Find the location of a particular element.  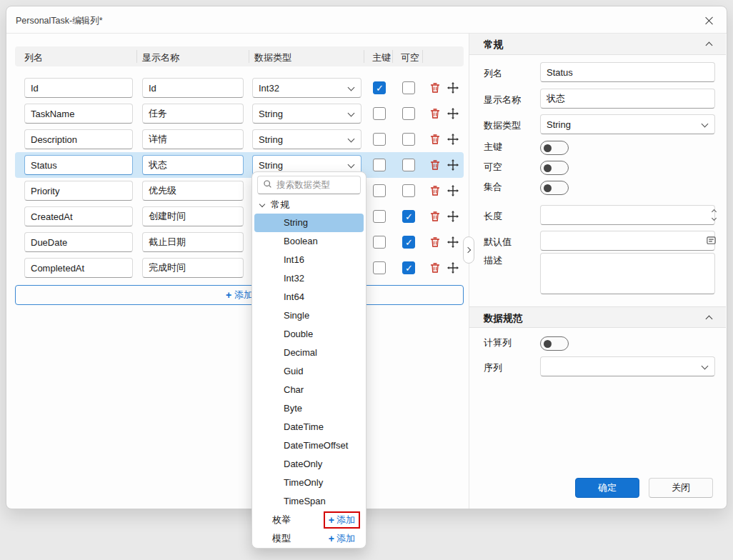

plus-icon is located at coordinates (331, 539).